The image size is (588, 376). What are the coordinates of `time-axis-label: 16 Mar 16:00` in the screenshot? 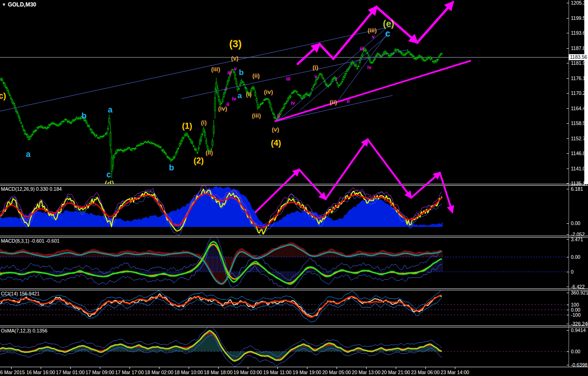 It's located at (41, 372).